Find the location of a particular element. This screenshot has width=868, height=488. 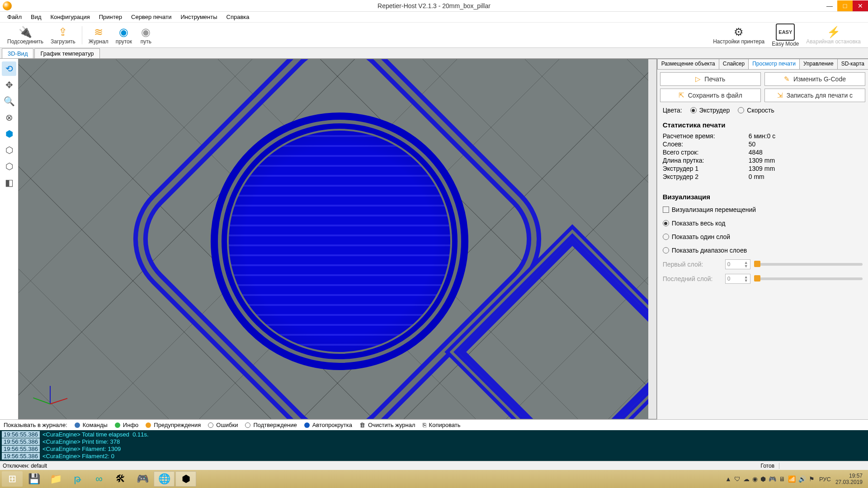

tab-object-placement: Размещение объекта is located at coordinates (688, 64).